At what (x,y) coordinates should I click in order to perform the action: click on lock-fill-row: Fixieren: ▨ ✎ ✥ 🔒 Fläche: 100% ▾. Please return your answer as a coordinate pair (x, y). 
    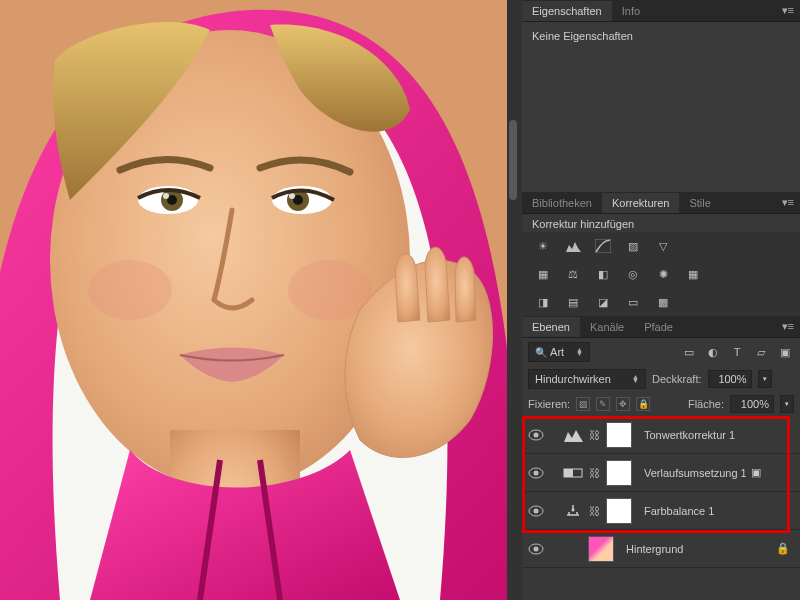
    Looking at the image, I should click on (661, 404).